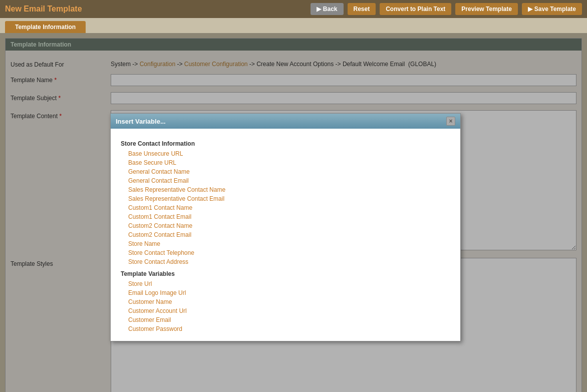  What do you see at coordinates (530, 9) in the screenshot?
I see `save-icon: ▶` at bounding box center [530, 9].